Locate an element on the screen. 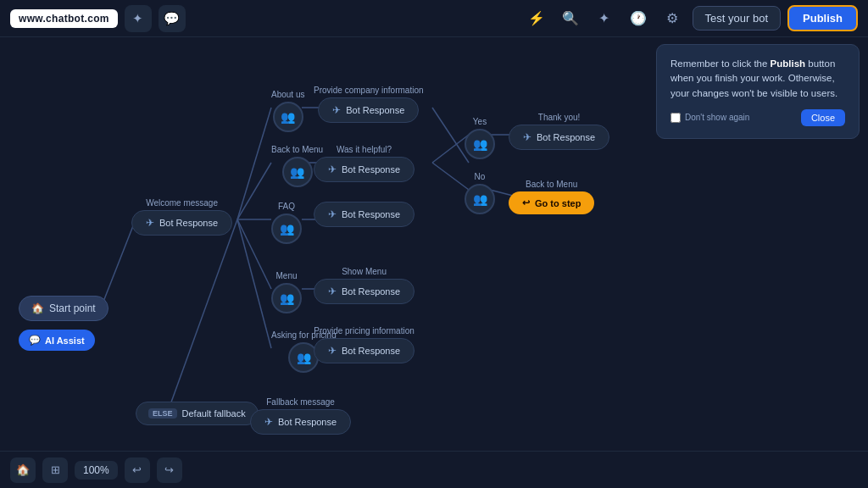 This screenshot has height=488, width=868. chat-icon-btn: 💬 is located at coordinates (172, 19).